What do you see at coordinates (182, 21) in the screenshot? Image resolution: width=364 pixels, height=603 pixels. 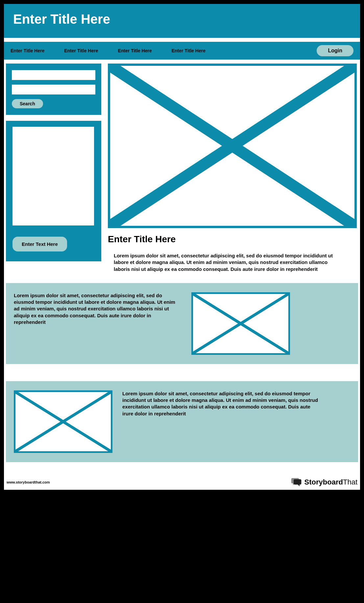 I see `header-bar: Enter Title Here` at bounding box center [182, 21].